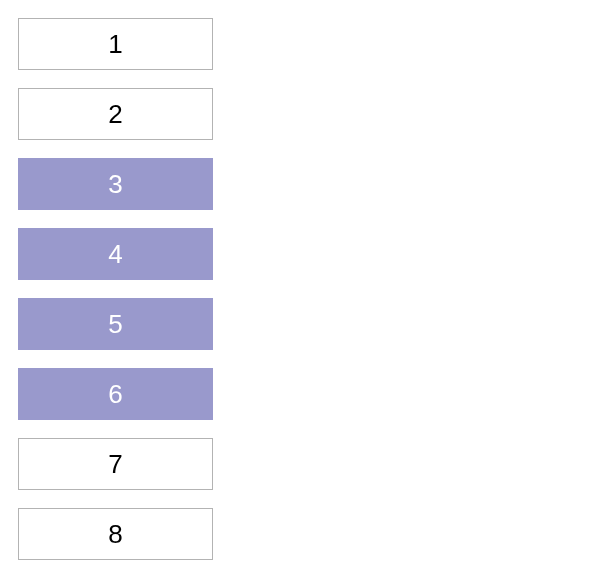  Describe the element at coordinates (115, 254) in the screenshot. I see `list-item-label: 4` at that location.